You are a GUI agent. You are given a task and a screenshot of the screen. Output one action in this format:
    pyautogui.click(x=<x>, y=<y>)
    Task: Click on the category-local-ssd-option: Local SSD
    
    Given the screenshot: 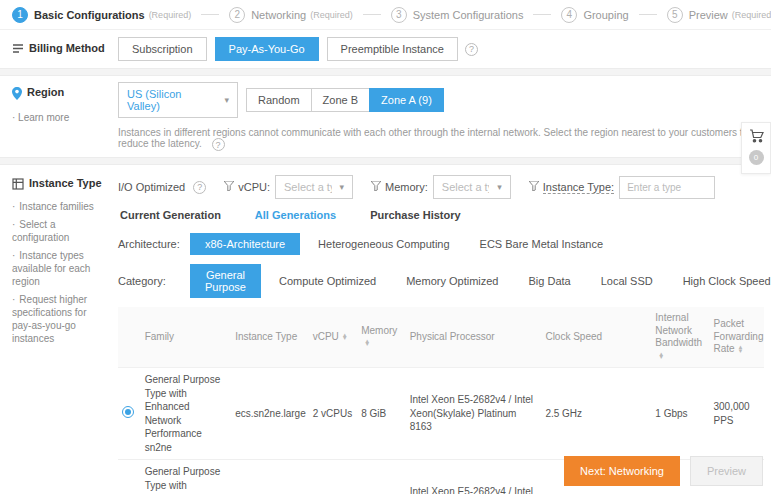 What is the action you would take?
    pyautogui.click(x=627, y=281)
    